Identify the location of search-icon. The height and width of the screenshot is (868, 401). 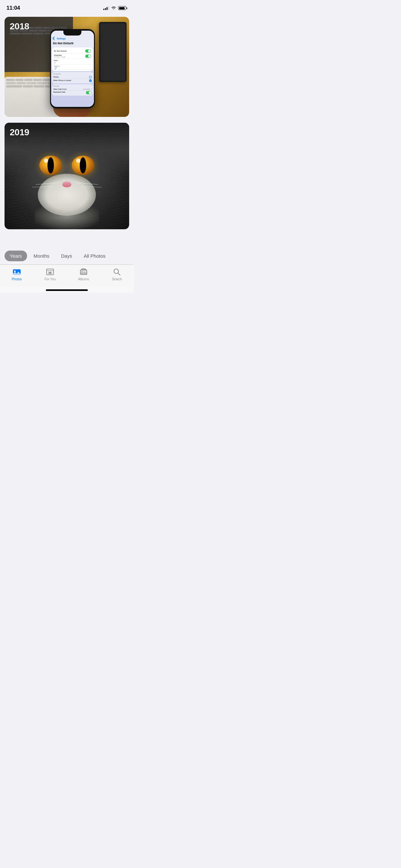
(117, 272).